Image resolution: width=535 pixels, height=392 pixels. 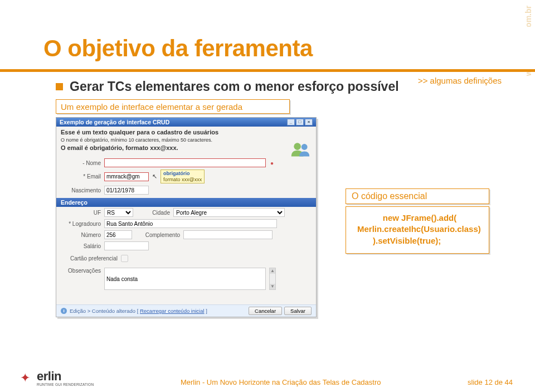 I want to click on scrollbar-icon: ▲▼, so click(x=273, y=279).